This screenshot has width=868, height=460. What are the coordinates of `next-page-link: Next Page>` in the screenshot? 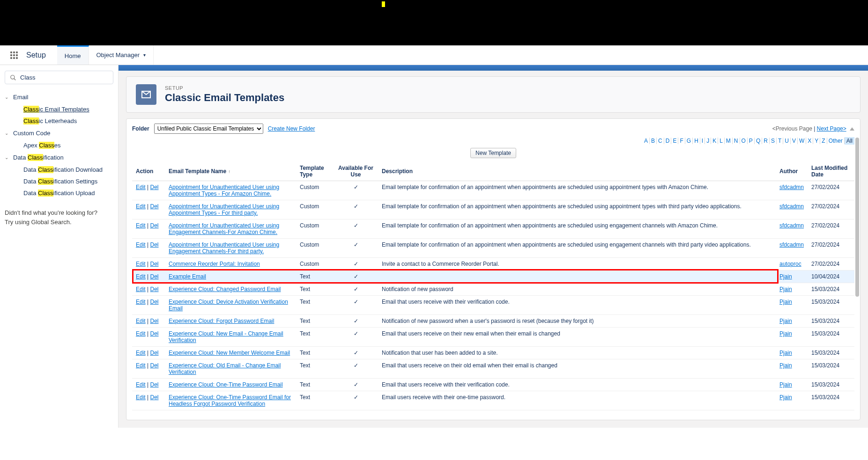 It's located at (832, 129).